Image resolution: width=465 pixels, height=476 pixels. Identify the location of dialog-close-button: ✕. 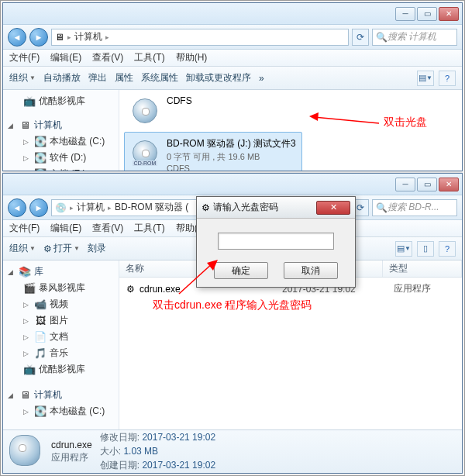
(333, 208).